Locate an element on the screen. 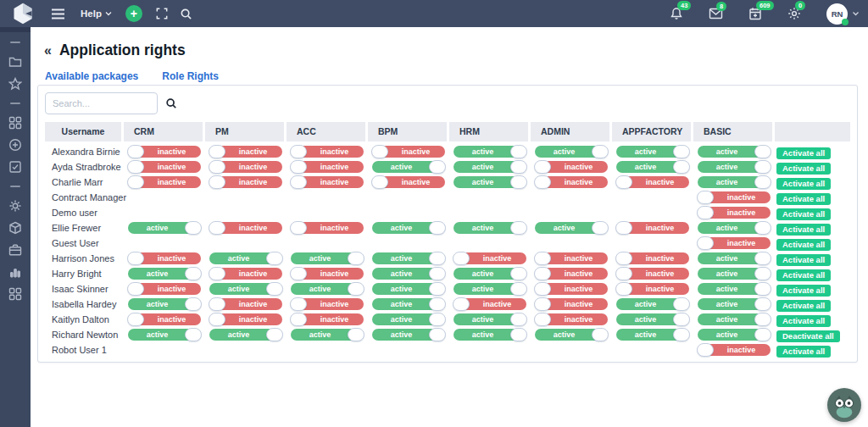 The width and height of the screenshot is (868, 427). topbar-search-icon is located at coordinates (186, 14).